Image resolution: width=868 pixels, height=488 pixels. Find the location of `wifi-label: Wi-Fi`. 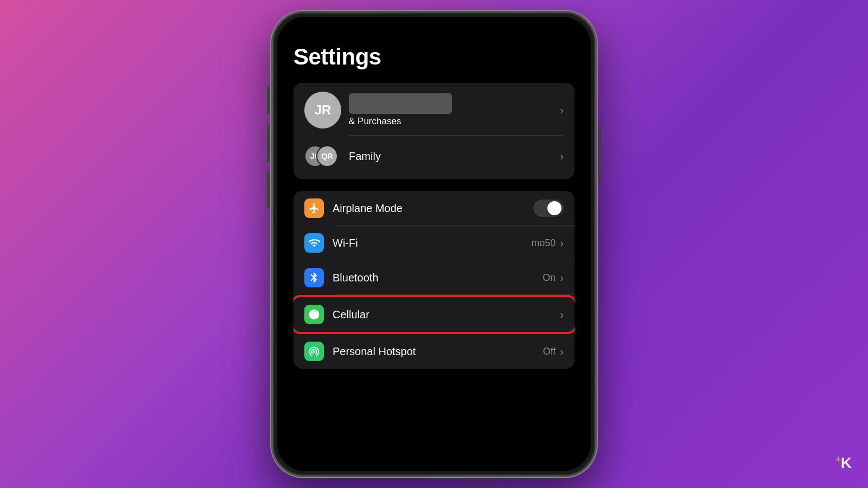

wifi-label: Wi-Fi is located at coordinates (432, 243).